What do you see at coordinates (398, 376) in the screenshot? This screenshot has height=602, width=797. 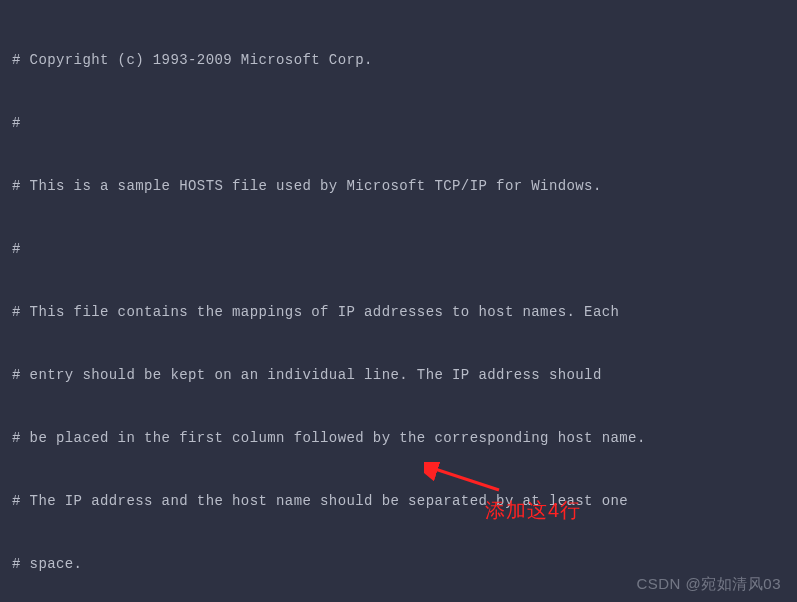 I see `code-line: # entry should be kept on an individual …` at bounding box center [398, 376].